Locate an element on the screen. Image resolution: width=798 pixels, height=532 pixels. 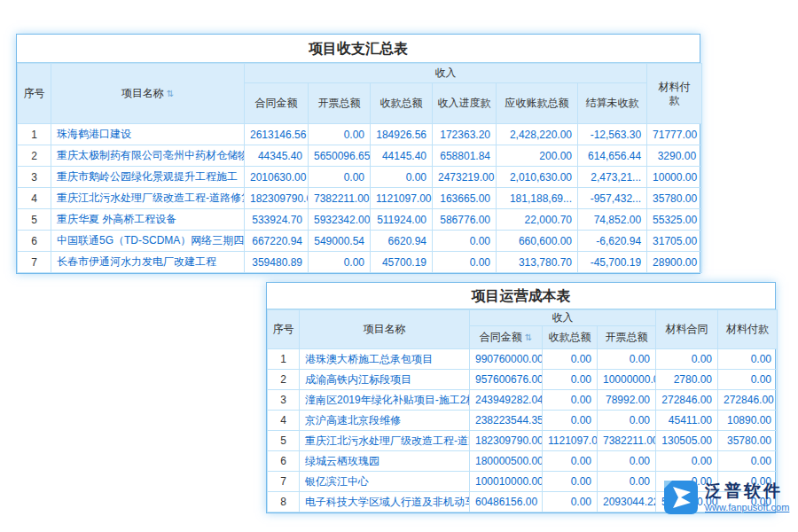
value-cell: 44345.40 is located at coordinates (277, 156).